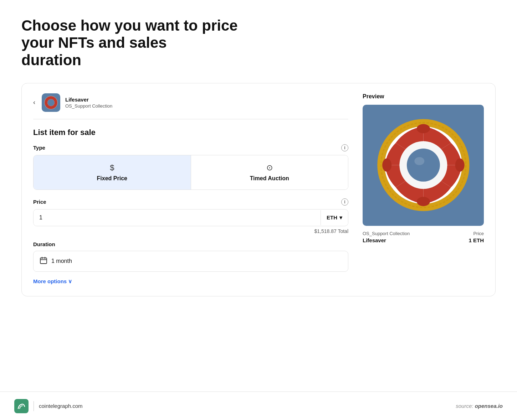 The image size is (517, 420). I want to click on chevron-down-icon: ▾, so click(341, 218).